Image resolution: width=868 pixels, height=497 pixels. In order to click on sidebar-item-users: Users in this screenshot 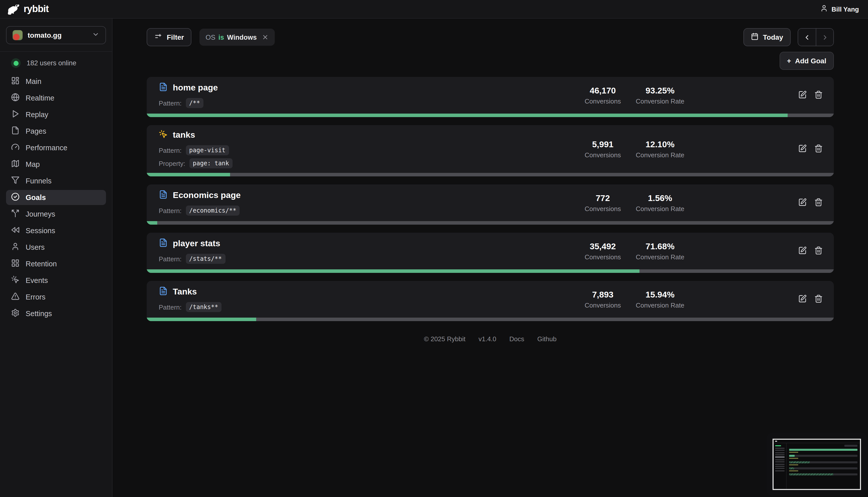, I will do `click(56, 247)`.